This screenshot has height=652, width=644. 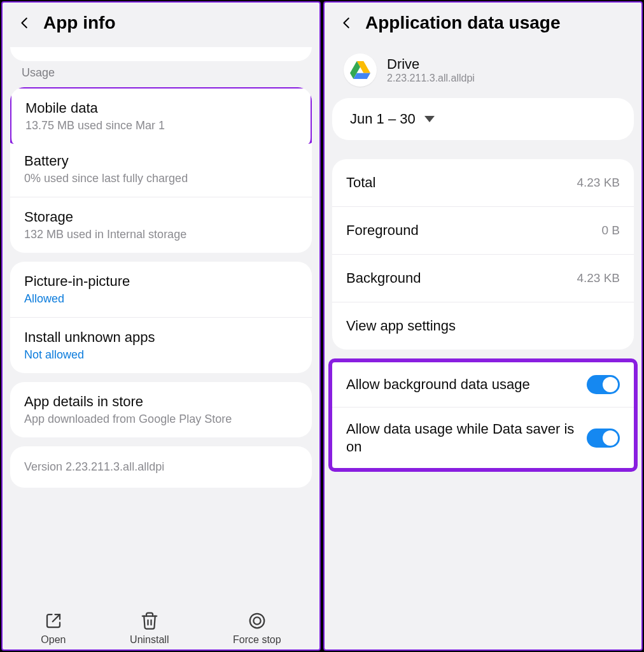 What do you see at coordinates (361, 183) in the screenshot?
I see `total-label: Total` at bounding box center [361, 183].